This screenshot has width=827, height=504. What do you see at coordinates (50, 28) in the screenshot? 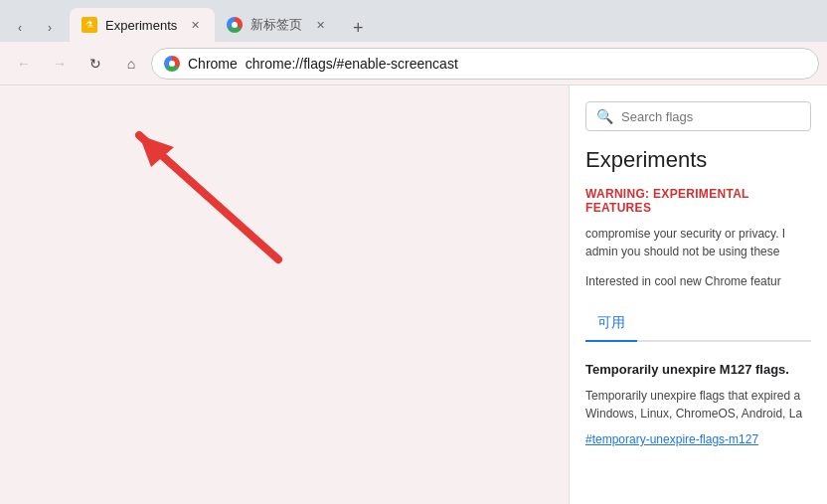
I see `tab-forward-button: ›` at bounding box center [50, 28].